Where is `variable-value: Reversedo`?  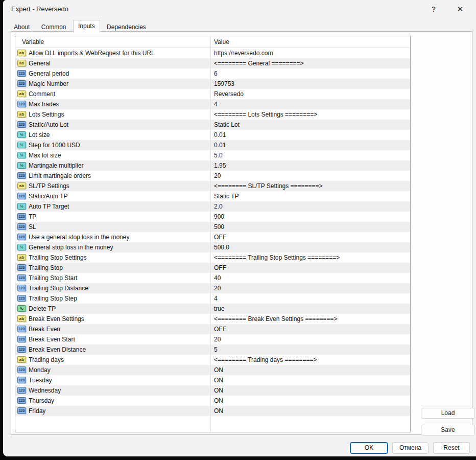 variable-value: Reversedo is located at coordinates (229, 94).